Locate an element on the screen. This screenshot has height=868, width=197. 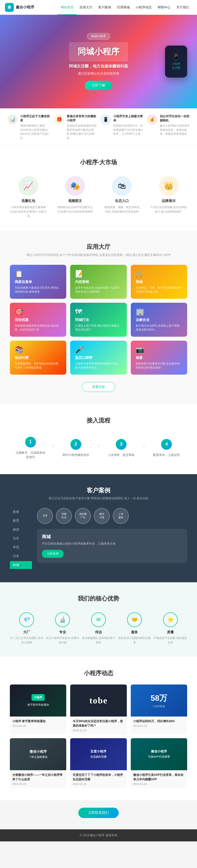
app-card-4: 🗺 同城打法 打通线上线下经营,通过地理位置触达周边潜在用户 is located at coordinates (98, 319).